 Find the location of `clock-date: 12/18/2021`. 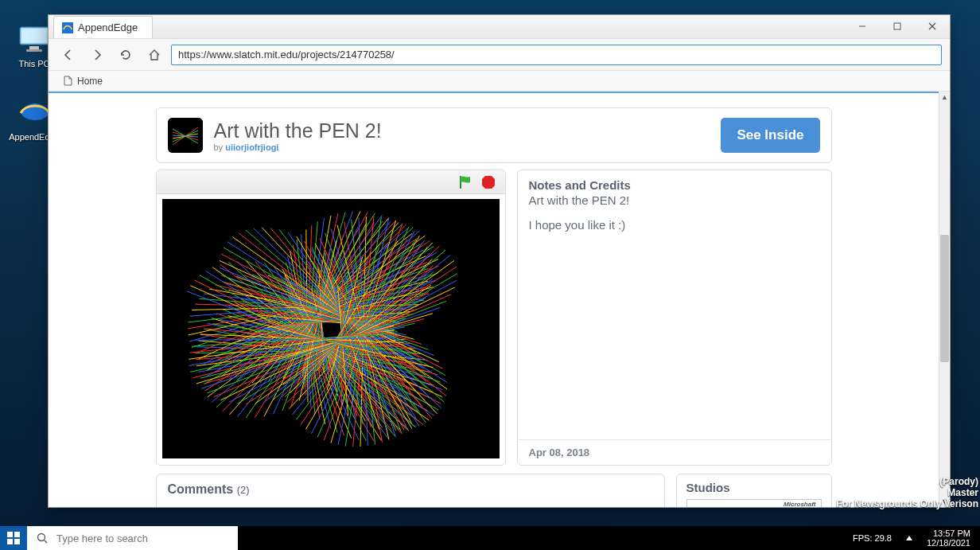

clock-date: 12/18/2021 is located at coordinates (948, 543).